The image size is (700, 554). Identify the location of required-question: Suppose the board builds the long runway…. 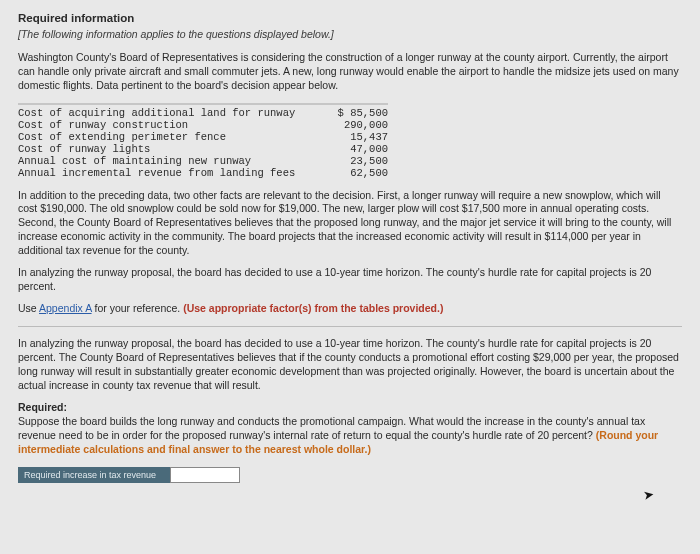
(350, 436).